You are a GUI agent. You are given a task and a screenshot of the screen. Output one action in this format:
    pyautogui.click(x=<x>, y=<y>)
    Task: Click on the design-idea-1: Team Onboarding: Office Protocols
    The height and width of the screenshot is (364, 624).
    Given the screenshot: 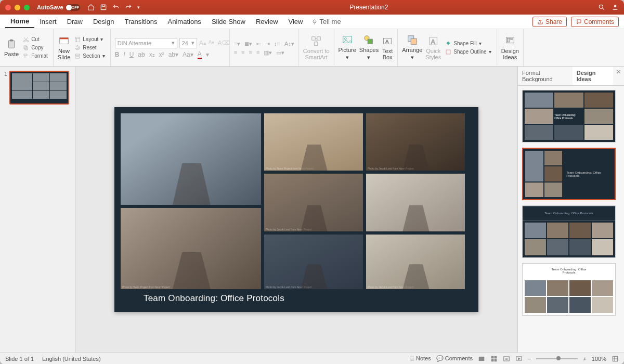 What is the action you would take?
    pyautogui.click(x=569, y=116)
    